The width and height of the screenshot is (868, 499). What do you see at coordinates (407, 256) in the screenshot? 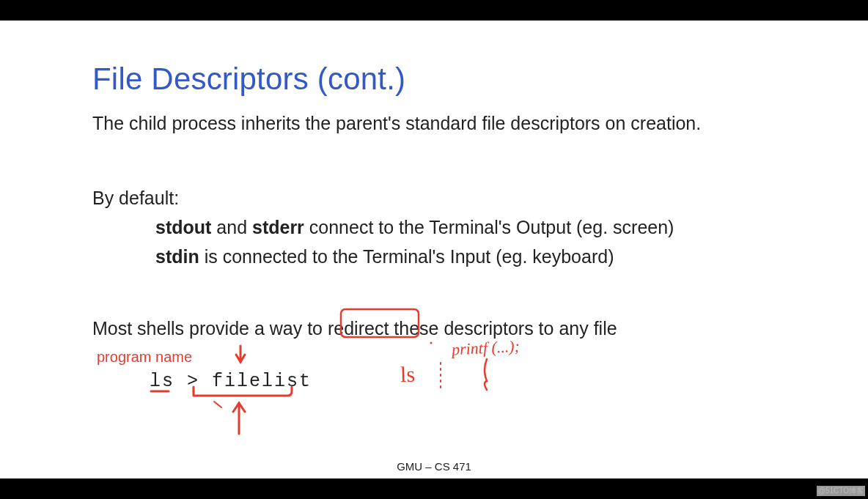
I see `stdin-desc: is connected to the Terminal's Input (eg…` at bounding box center [407, 256].